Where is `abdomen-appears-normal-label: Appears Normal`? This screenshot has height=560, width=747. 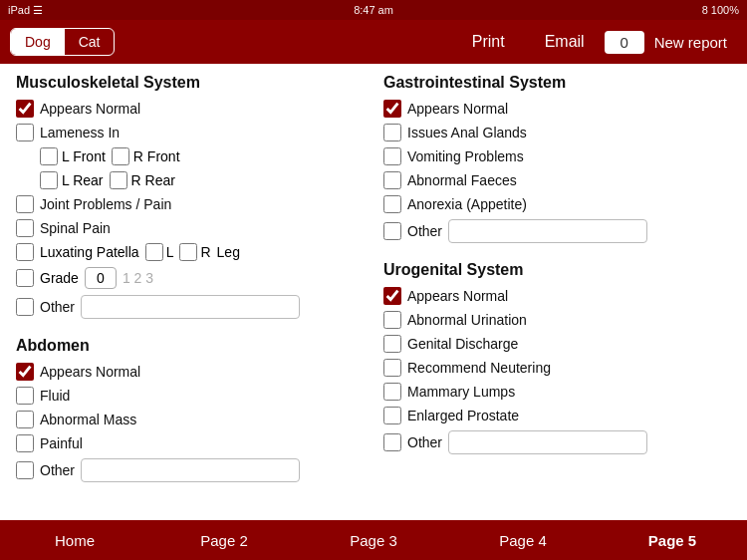
abdomen-appears-normal-label: Appears Normal is located at coordinates (90, 372).